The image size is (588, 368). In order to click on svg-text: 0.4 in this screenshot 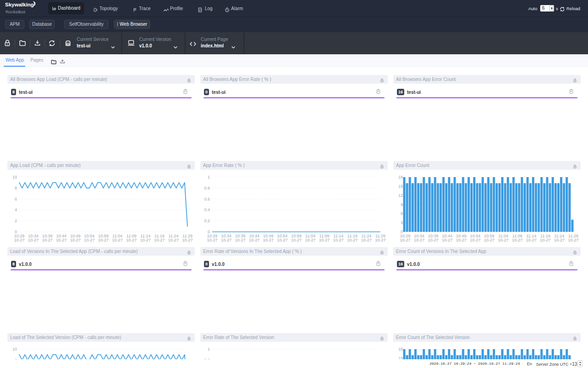, I will do `click(207, 210)`.